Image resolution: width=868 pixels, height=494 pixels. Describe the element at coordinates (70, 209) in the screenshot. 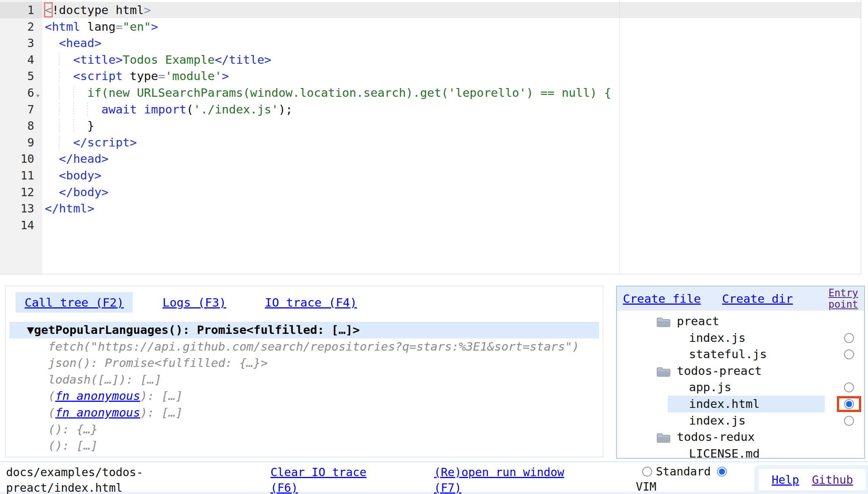

I see `code-text: </html>` at that location.